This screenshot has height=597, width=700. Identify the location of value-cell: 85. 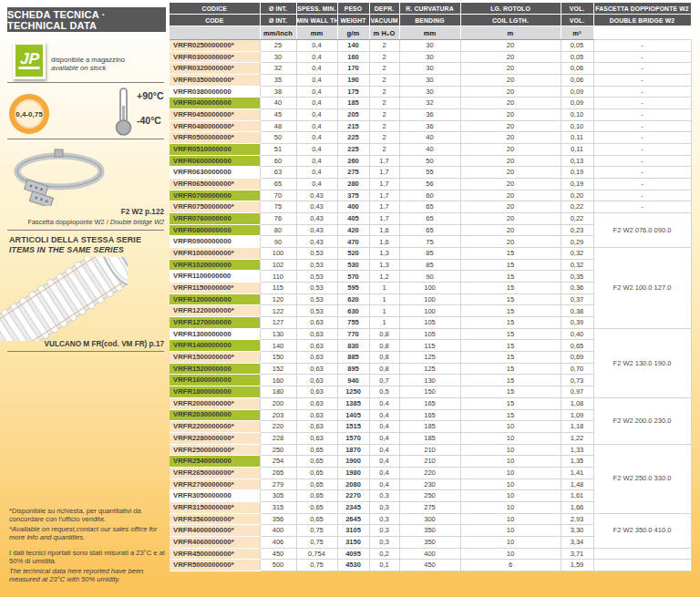
(430, 253).